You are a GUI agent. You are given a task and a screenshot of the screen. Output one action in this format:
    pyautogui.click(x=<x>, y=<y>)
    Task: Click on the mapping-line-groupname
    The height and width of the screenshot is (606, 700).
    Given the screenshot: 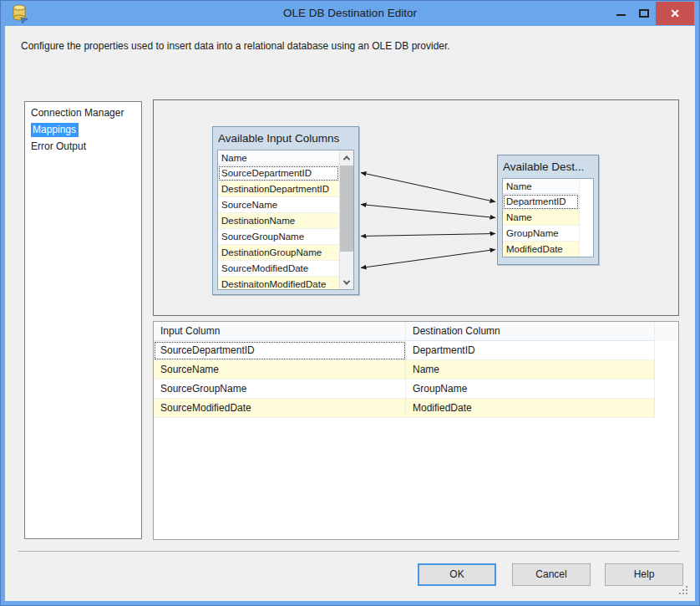 What is the action you would take?
    pyautogui.click(x=428, y=236)
    